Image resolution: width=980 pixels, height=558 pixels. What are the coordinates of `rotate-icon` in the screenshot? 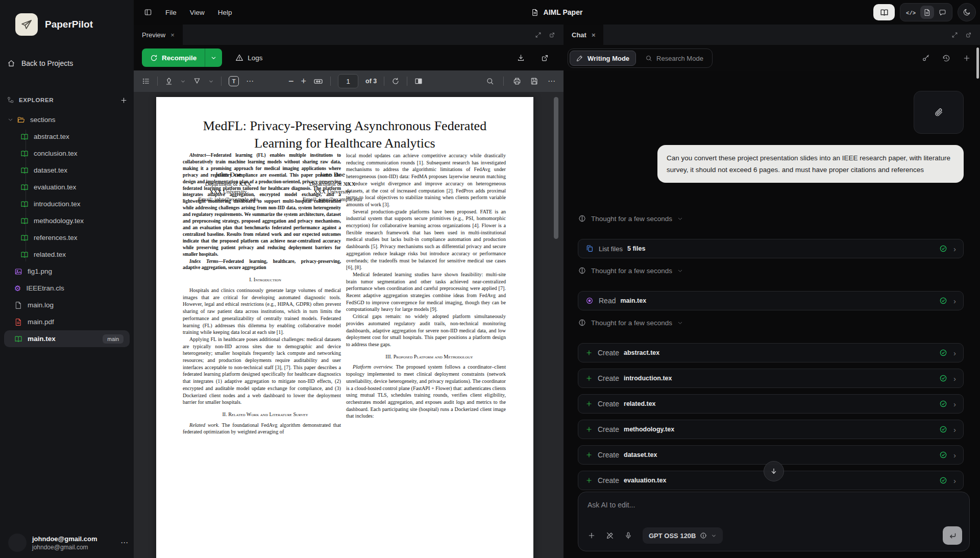 It's located at (396, 81).